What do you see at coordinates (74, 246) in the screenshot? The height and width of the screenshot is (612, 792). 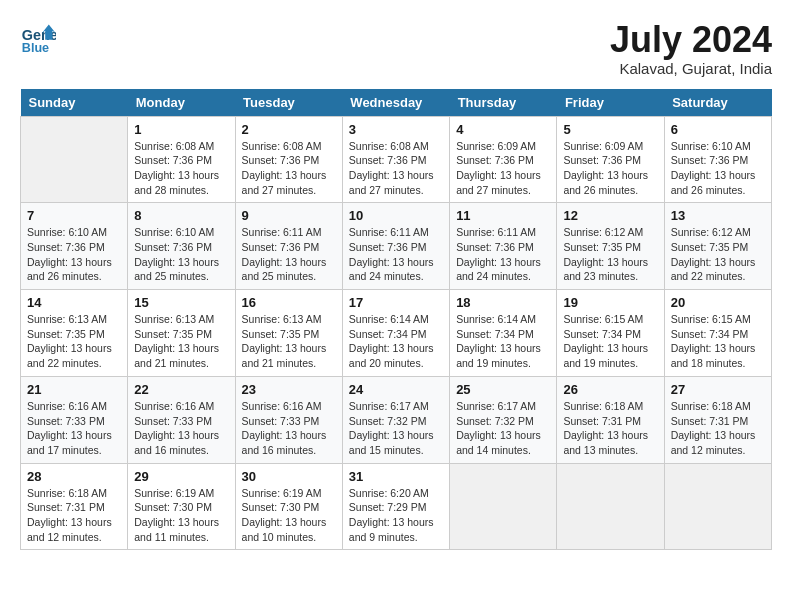 I see `calendar-cell: 7Sunrise: 6:10 AMSunset: 7:36 PMDaylight…` at bounding box center [74, 246].